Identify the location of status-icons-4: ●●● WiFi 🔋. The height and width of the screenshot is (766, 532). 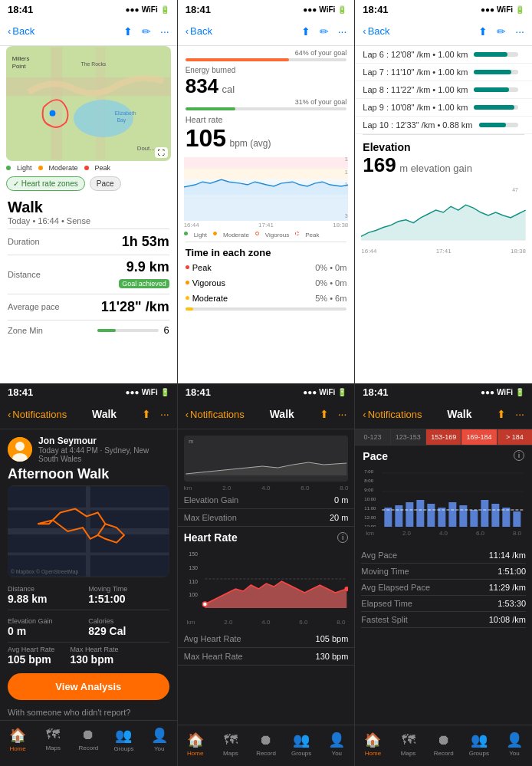
(147, 393).